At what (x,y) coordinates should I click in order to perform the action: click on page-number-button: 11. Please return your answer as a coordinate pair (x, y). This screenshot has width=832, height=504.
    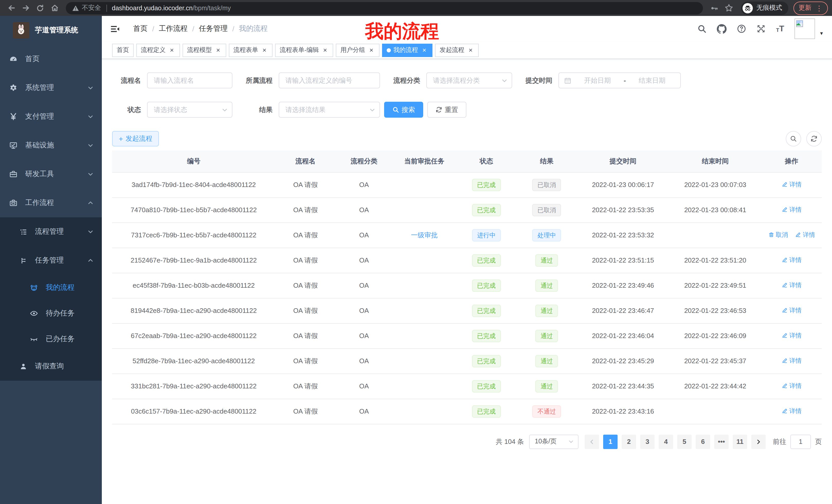
    Looking at the image, I should click on (740, 442).